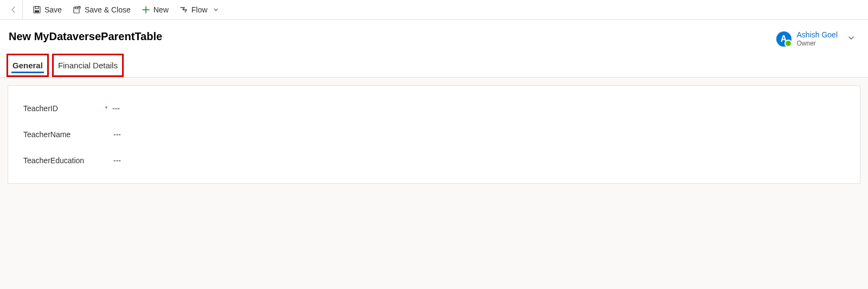  Describe the element at coordinates (106, 108) in the screenshot. I see `required-star-icon: *` at that location.